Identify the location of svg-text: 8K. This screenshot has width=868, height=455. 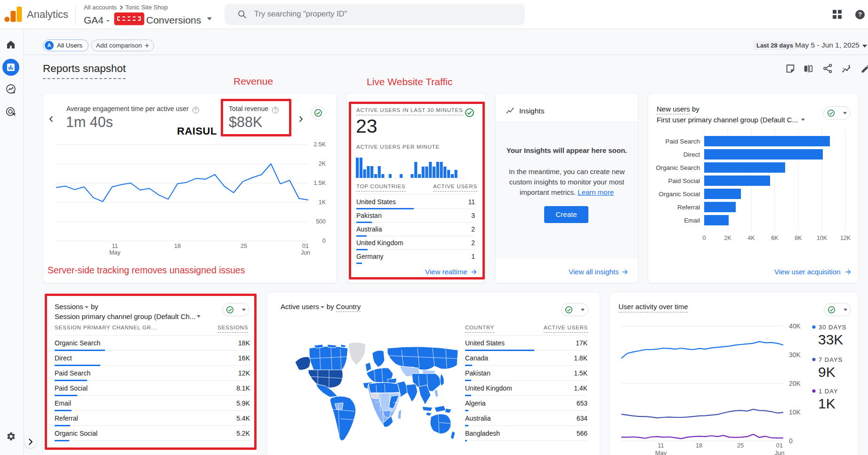
(798, 238).